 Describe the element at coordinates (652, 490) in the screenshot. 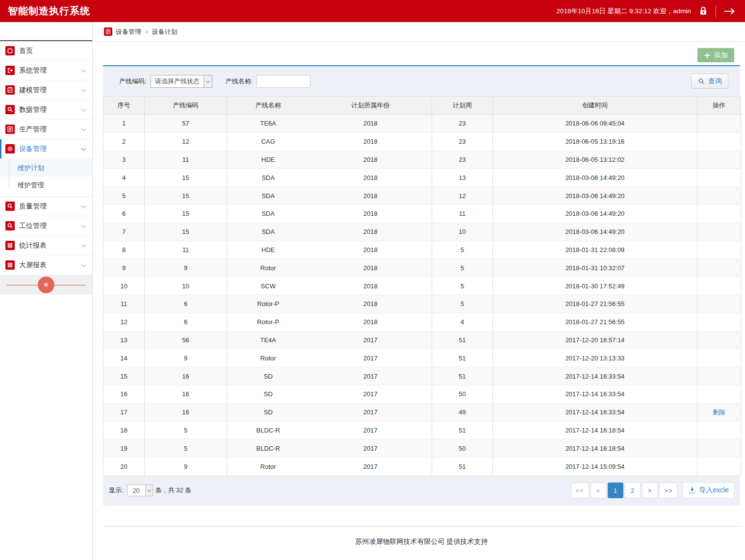

I see `pagination-buttons: <<<12>>> 导入excle` at that location.